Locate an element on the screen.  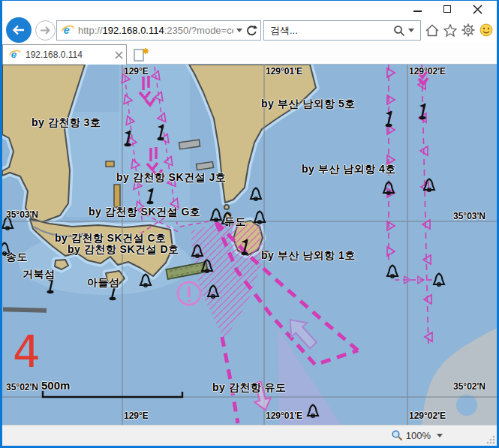
url-path: :2350/?mode=cen is located at coordinates (199, 30).